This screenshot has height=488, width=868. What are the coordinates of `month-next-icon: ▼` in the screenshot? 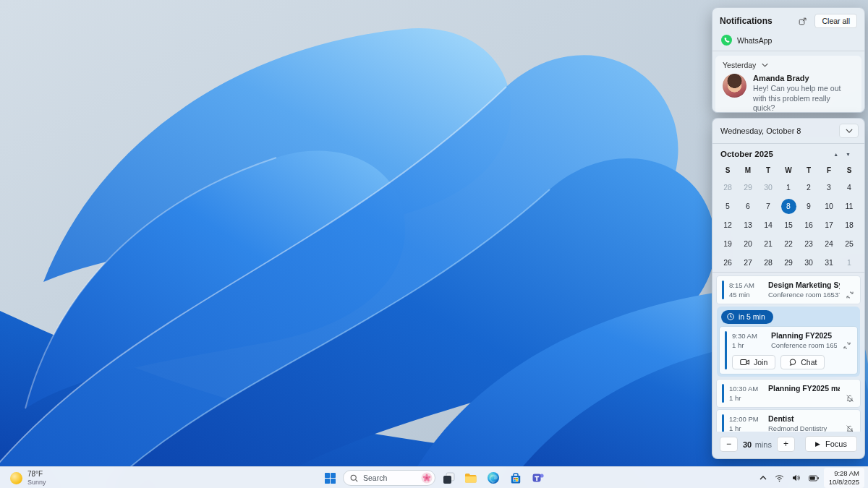 It's located at (848, 155).